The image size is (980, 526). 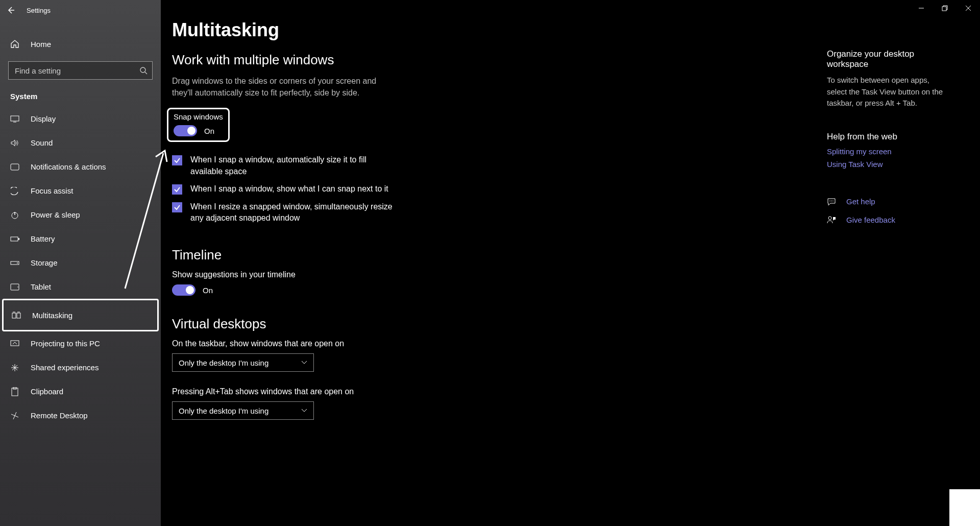 I want to click on sidebar-item-storage: Storage, so click(x=81, y=262).